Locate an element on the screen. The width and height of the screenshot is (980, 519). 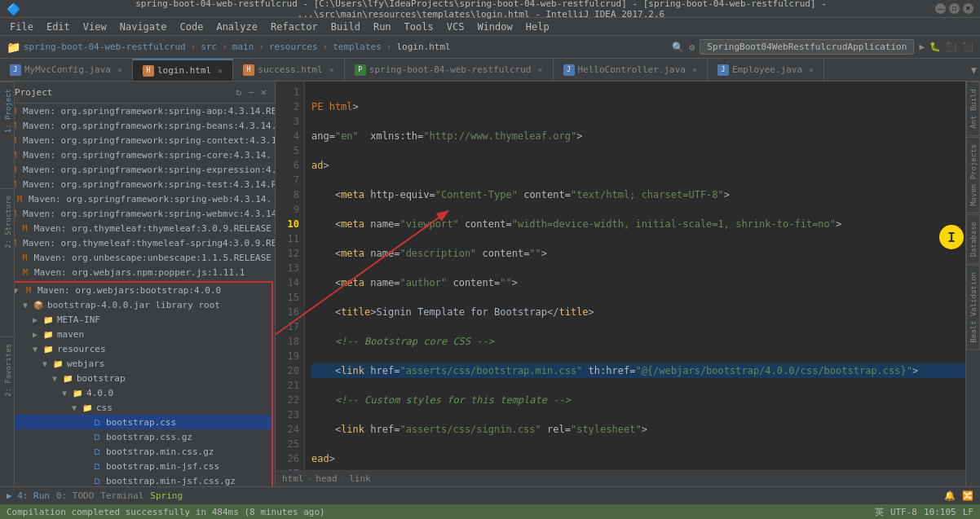
thymeleaf-spring4-item: ▶ M Maven: org.thymeleaf:thymeleaf-sprin… is located at coordinates (137, 243).